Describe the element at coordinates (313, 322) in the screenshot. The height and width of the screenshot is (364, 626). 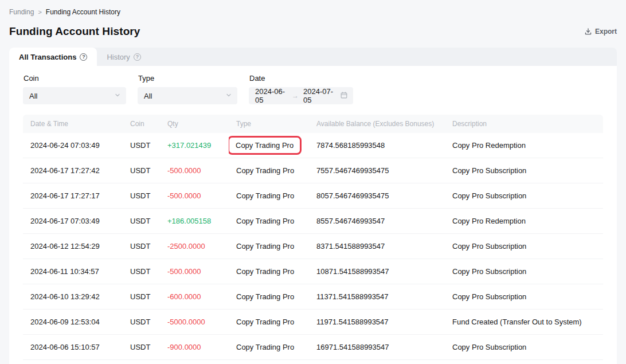
I see `table-row: 2024-06-09 12:53:04USDT-5000.0000Copy Tr…` at that location.